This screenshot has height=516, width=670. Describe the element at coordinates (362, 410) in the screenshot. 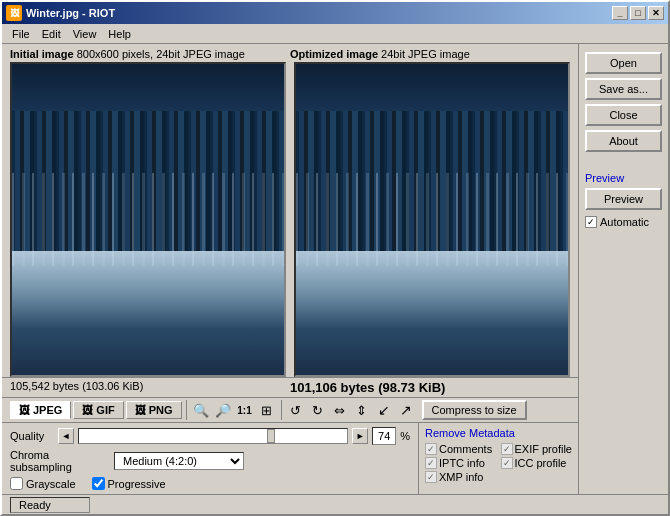

I see `flip-v-icon: ⇕` at that location.